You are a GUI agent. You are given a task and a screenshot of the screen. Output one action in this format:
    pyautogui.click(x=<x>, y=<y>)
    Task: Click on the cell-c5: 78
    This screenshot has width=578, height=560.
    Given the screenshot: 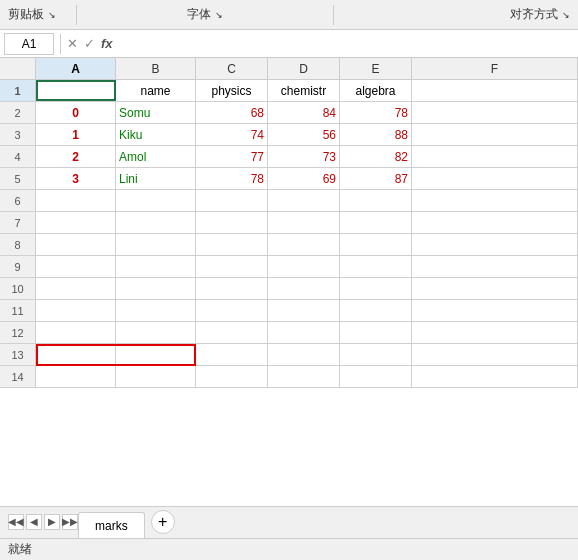 What is the action you would take?
    pyautogui.click(x=232, y=178)
    